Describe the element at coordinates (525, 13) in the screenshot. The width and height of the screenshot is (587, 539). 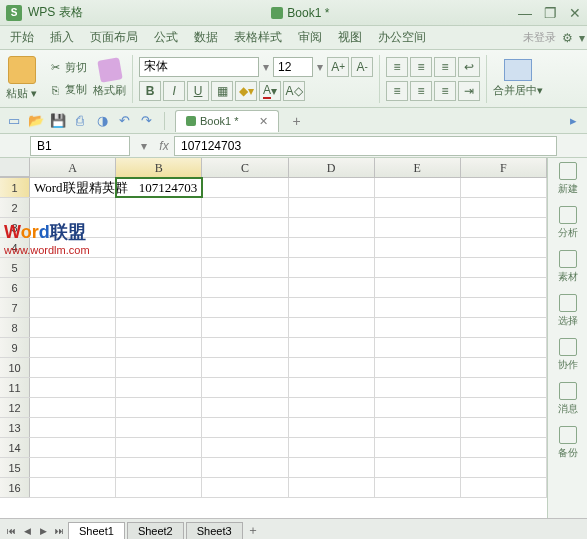
I see `minimize-button: —` at that location.